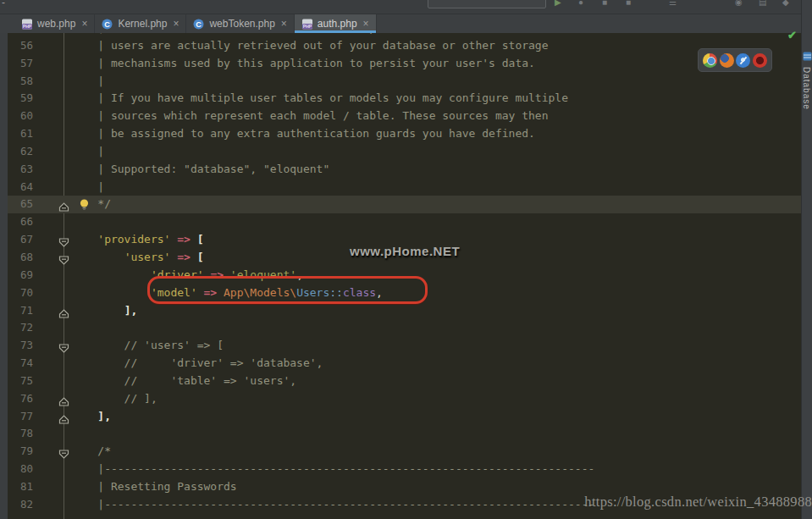 The width and height of the screenshot is (812, 519). I want to click on line-number: 57, so click(20, 64).